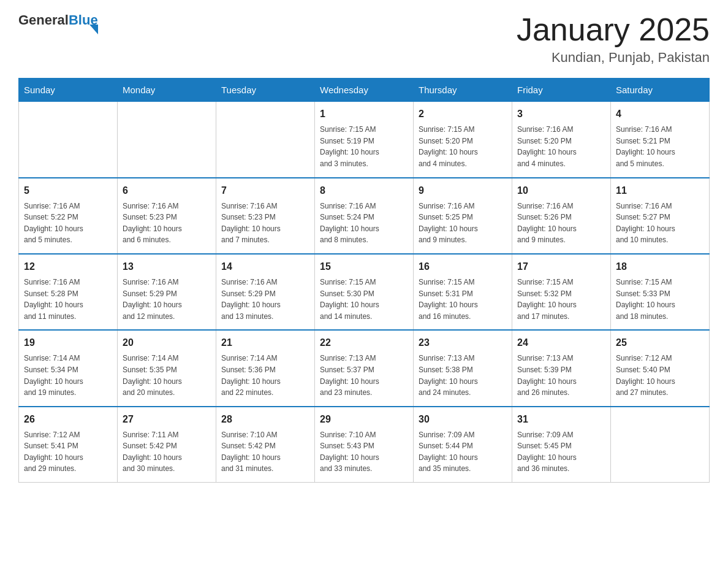 This screenshot has height=563, width=728. Describe the element at coordinates (265, 267) in the screenshot. I see `day-number: 14` at that location.